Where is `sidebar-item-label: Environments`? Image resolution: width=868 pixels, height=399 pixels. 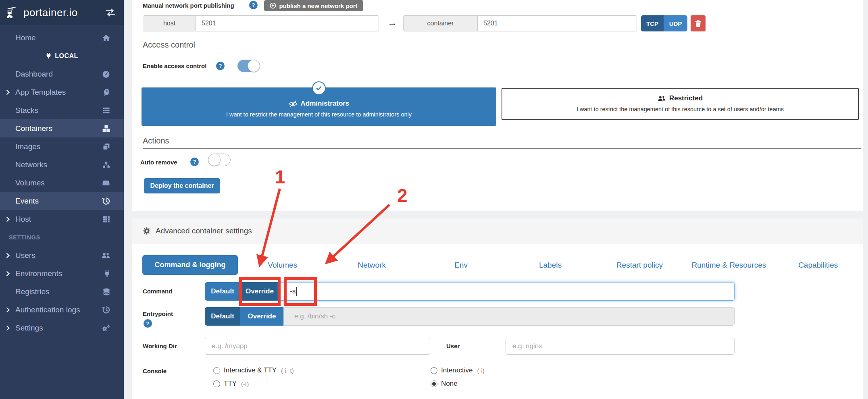
sidebar-item-label: Environments is located at coordinates (39, 274).